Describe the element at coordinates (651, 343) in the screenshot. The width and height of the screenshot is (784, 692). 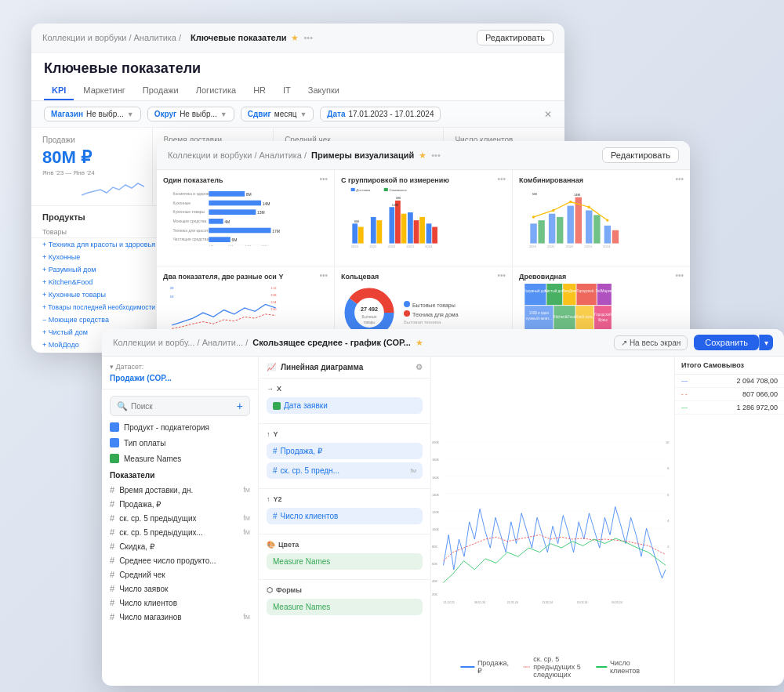
I see `fullscreen-button: ↗ На весь экран` at that location.